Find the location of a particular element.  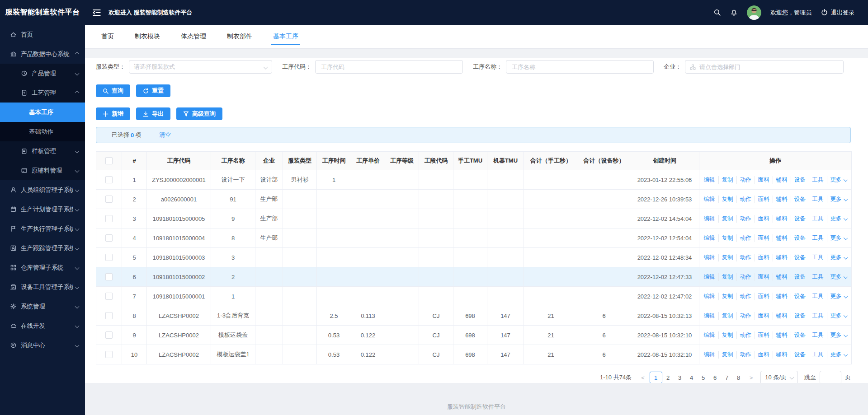

sidebar-item: 消息中心 is located at coordinates (42, 345).